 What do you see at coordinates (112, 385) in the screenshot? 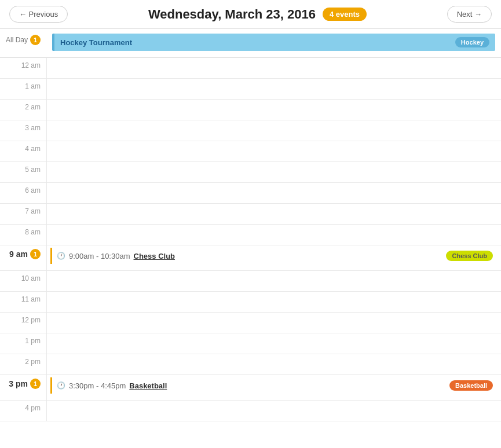
I see `slot-event-info-15: 🕐3:30pm - 4:45pmBasketball` at bounding box center [112, 385].